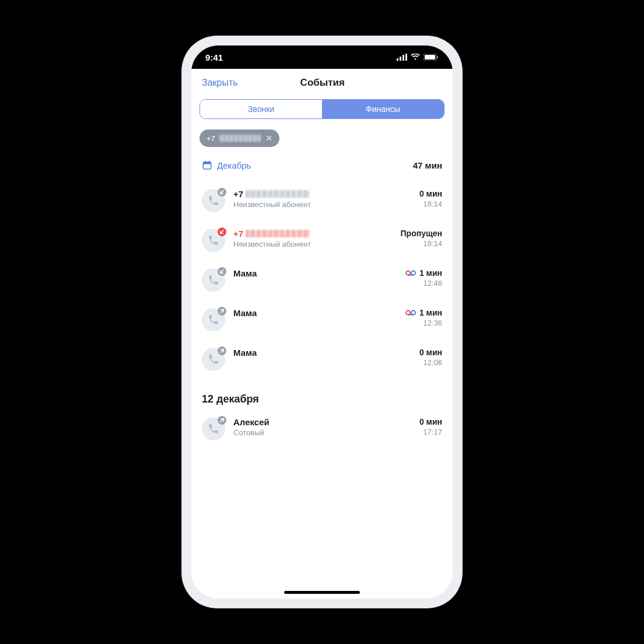  Describe the element at coordinates (322, 54) in the screenshot. I see `notch` at that location.